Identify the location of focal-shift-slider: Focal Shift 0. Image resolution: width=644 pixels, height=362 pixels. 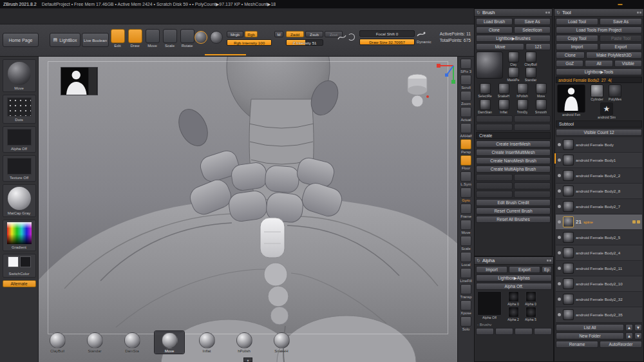
(387, 33).